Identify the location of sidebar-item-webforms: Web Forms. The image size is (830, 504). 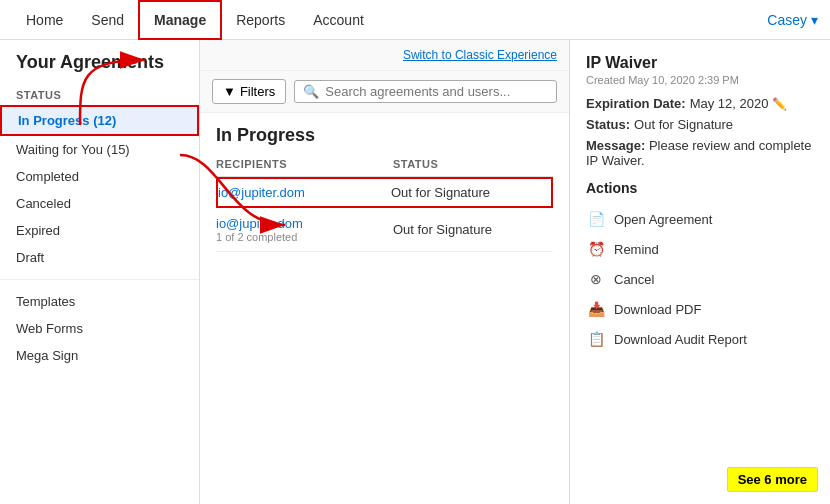
(100, 328).